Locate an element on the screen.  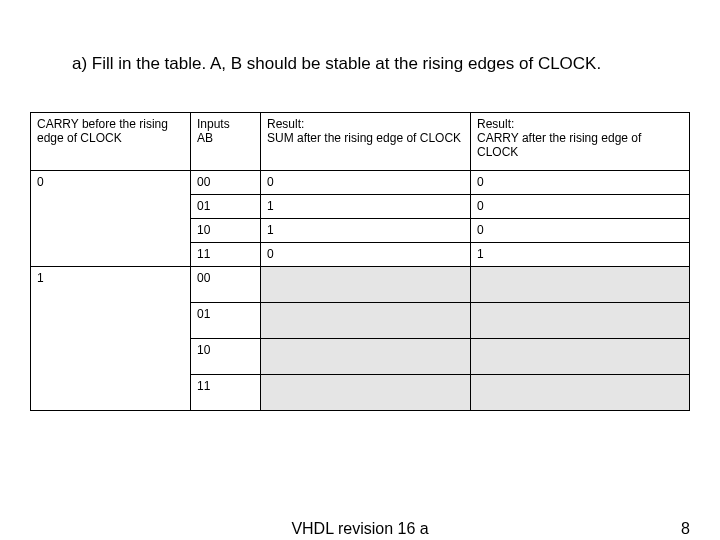
cell-carry-before-1: 1 is located at coordinates (111, 339).